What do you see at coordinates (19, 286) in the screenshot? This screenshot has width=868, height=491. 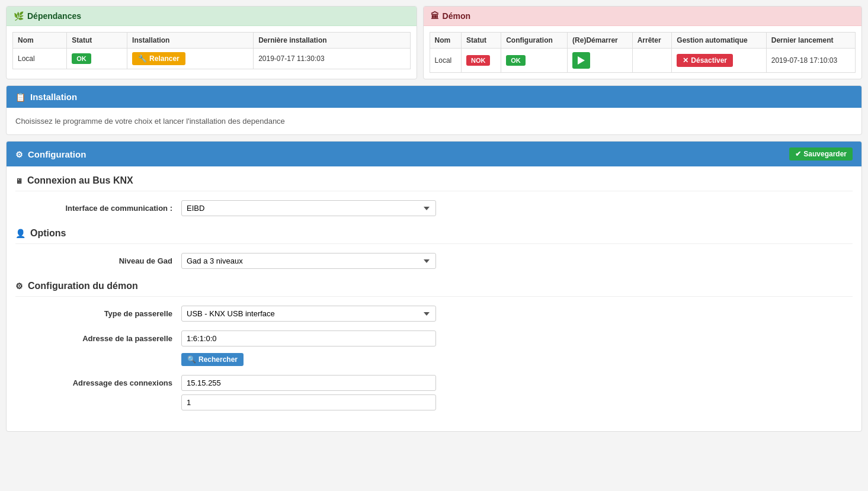 I see `cog2-icon` at bounding box center [19, 286].